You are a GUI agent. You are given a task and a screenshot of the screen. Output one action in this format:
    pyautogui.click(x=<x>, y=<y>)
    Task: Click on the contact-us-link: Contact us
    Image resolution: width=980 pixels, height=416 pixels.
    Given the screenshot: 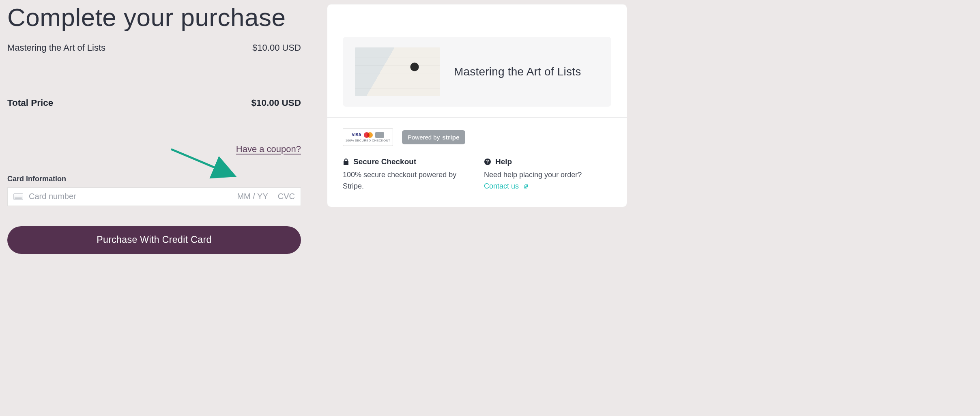 What is the action you would take?
    pyautogui.click(x=506, y=187)
    